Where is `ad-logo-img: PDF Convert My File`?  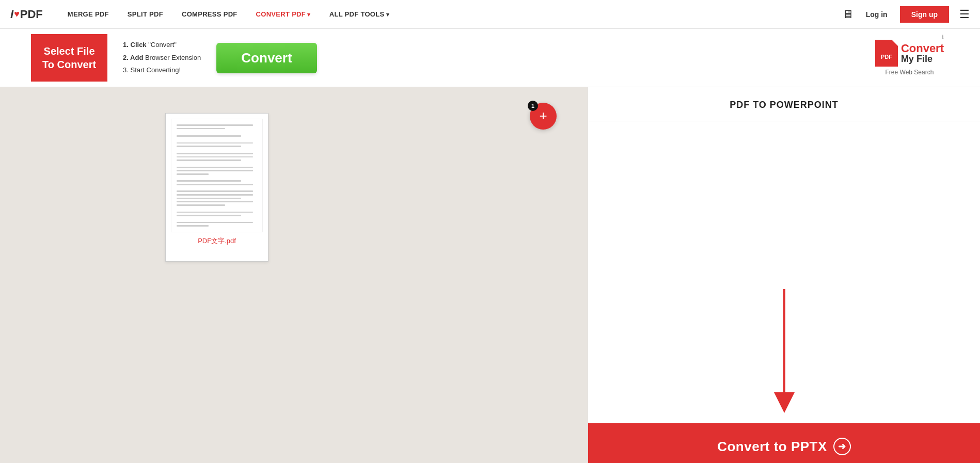
ad-logo-img: PDF Convert My File is located at coordinates (910, 53).